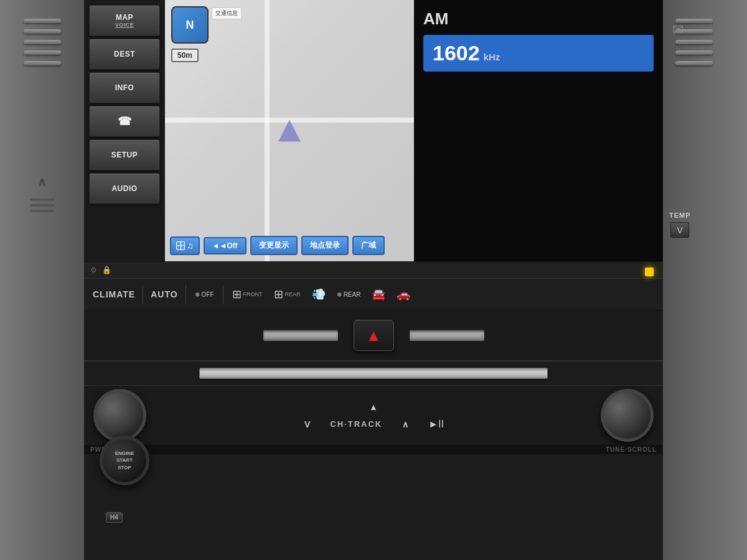 The width and height of the screenshot is (747, 560). What do you see at coordinates (538, 54) in the screenshot?
I see `radio-frequency-bar: 1602 kHz` at bounding box center [538, 54].